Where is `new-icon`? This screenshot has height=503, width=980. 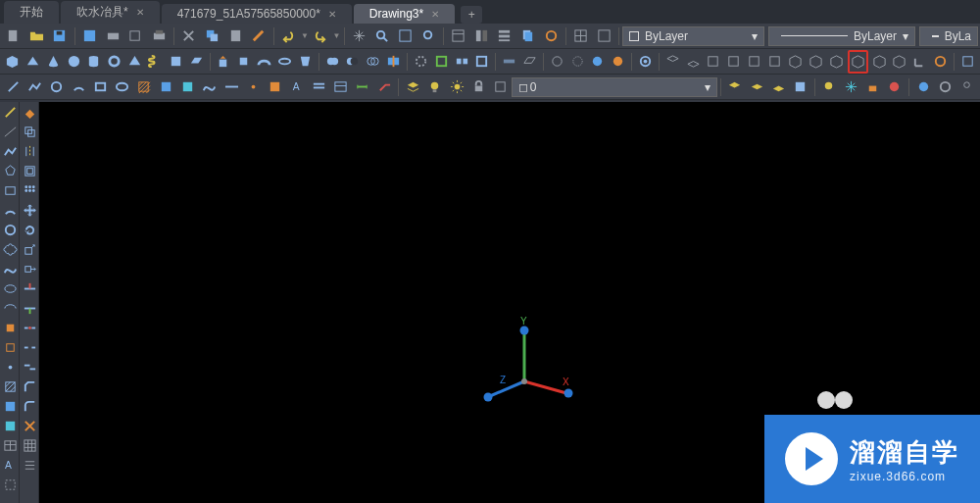
new-icon is located at coordinates (14, 36).